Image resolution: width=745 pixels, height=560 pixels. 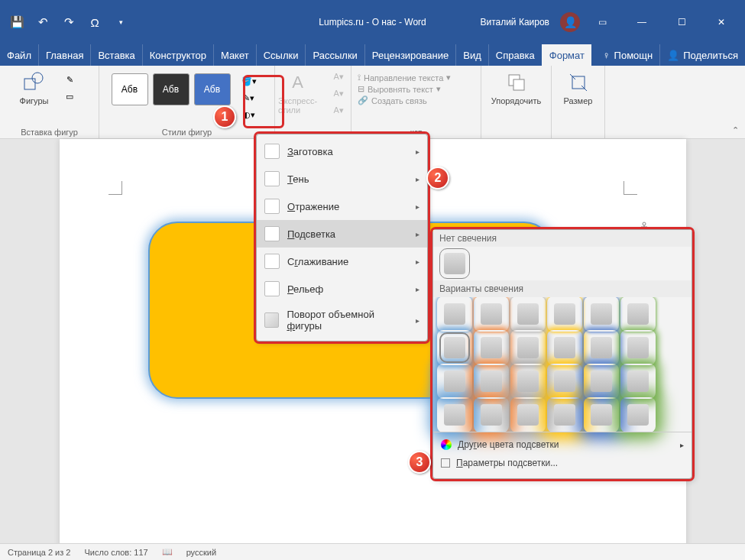 I want to click on effect-item-5: Рельеф▸, so click(x=342, y=289).